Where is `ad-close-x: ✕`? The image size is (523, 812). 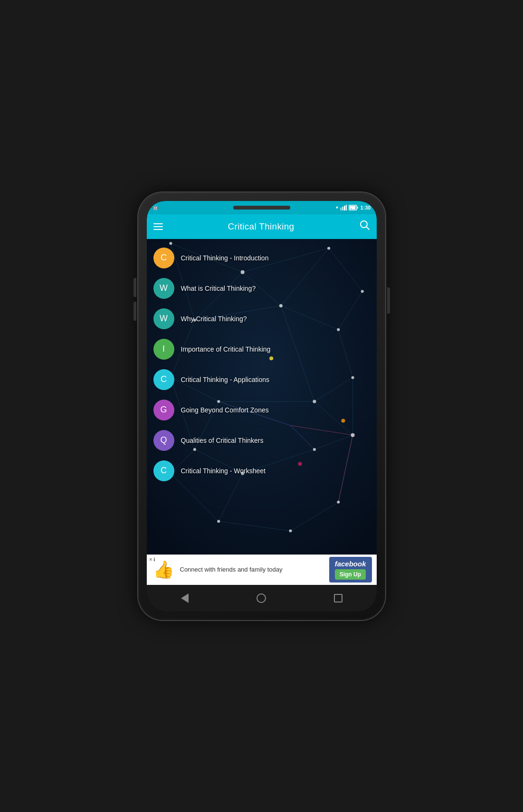 ad-close-x: ✕ is located at coordinates (151, 560).